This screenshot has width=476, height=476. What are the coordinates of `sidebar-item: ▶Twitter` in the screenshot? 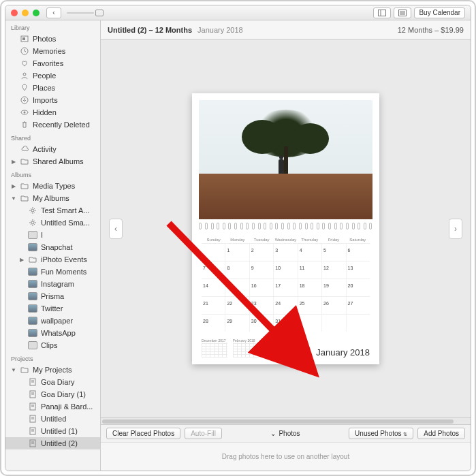 It's located at (53, 308).